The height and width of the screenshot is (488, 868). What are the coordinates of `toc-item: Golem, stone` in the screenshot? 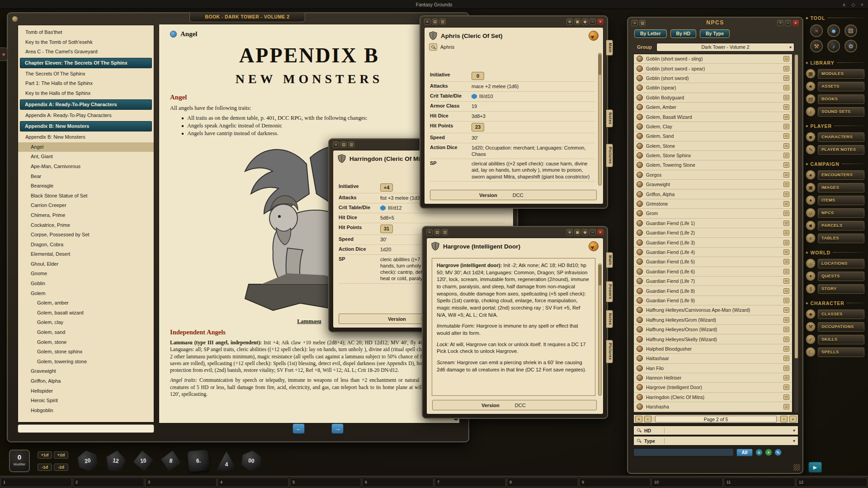 It's located at (86, 343).